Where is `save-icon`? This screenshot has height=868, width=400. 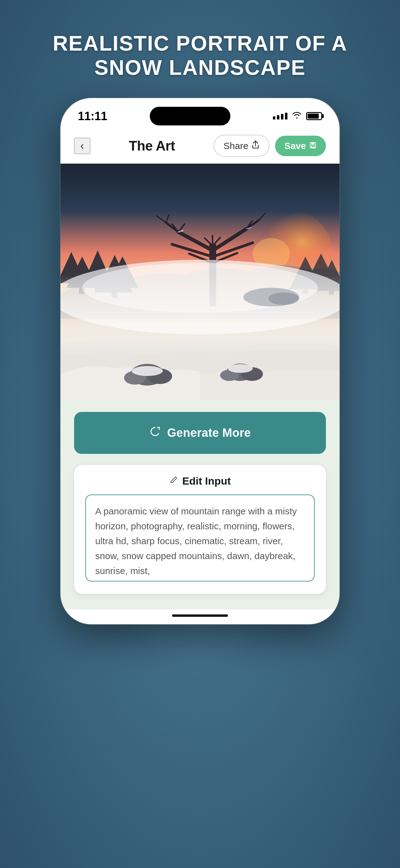 save-icon is located at coordinates (313, 146).